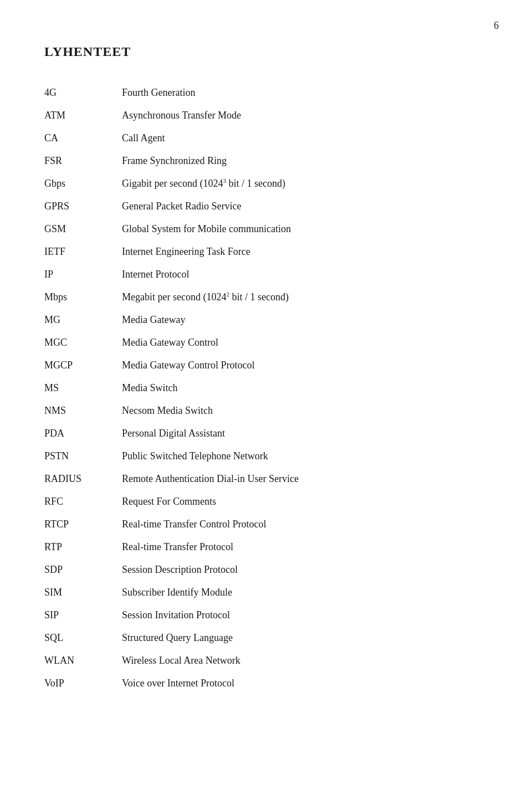 This screenshot has width=532, height=800. I want to click on table-row: PSTNPublic Switched Telephone Network, so click(266, 457).